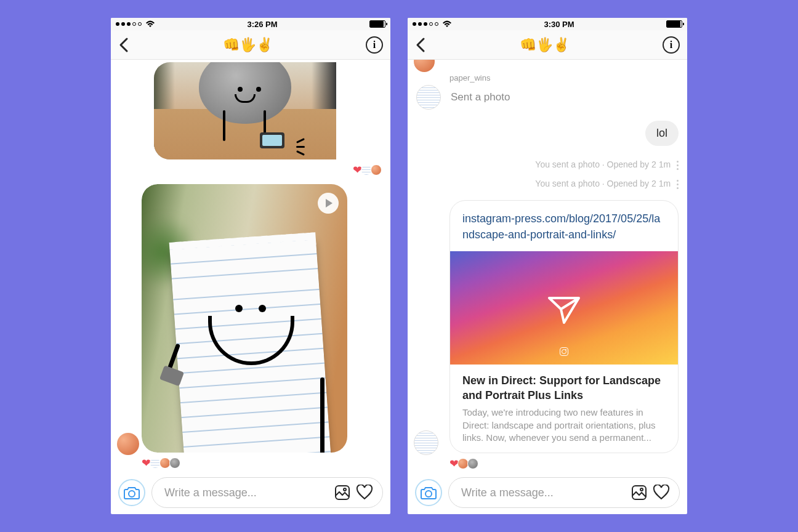  What do you see at coordinates (480, 97) in the screenshot?
I see `sent-photo-label: Sent a photo` at bounding box center [480, 97].